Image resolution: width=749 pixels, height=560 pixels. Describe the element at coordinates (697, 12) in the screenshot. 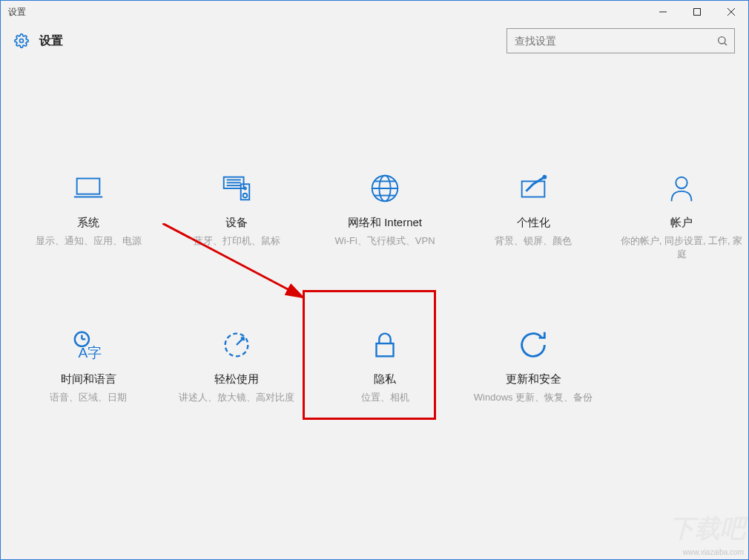

I see `window-controls` at that location.